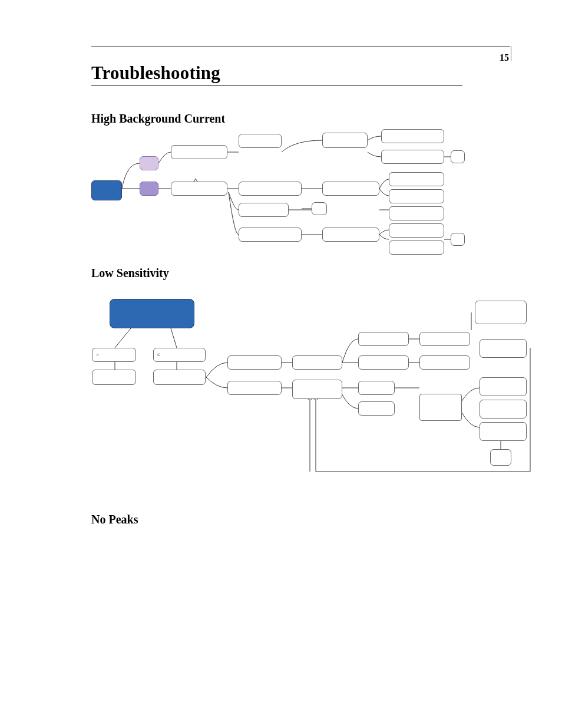 The image size is (562, 728). What do you see at coordinates (277, 86) in the screenshot?
I see `title-underline` at bounding box center [277, 86].